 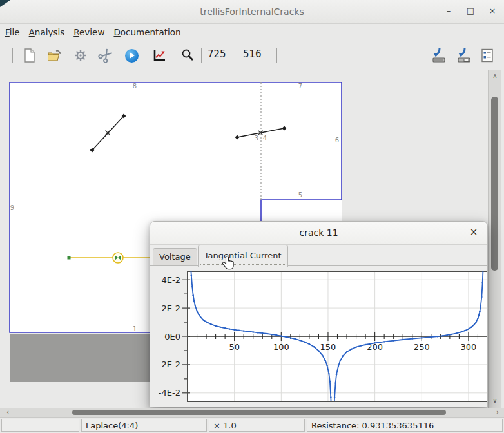 I want to click on toolbar-separator, so click(x=237, y=55).